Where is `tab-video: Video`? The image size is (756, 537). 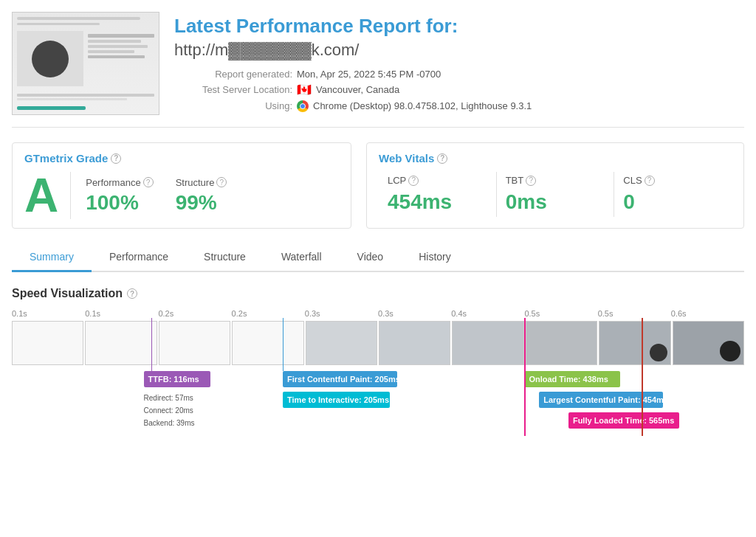
tab-video: Video is located at coordinates (371, 258).